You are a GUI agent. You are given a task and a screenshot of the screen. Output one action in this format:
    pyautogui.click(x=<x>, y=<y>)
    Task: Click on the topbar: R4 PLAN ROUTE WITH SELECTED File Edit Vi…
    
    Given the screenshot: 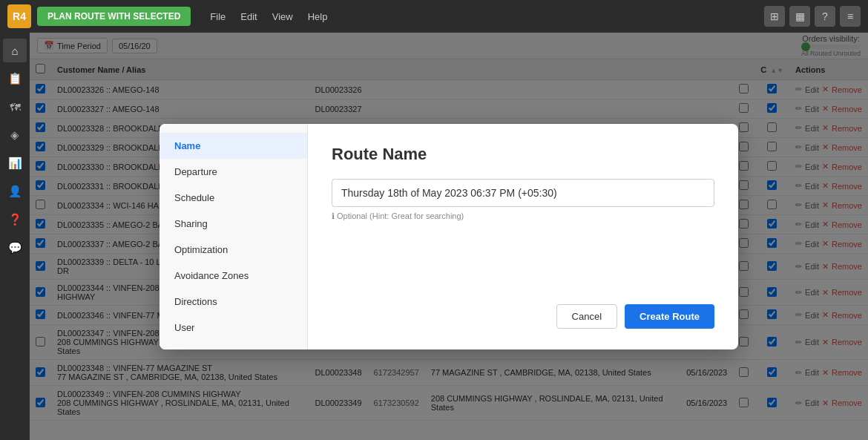 What is the action you would take?
    pyautogui.click(x=434, y=16)
    